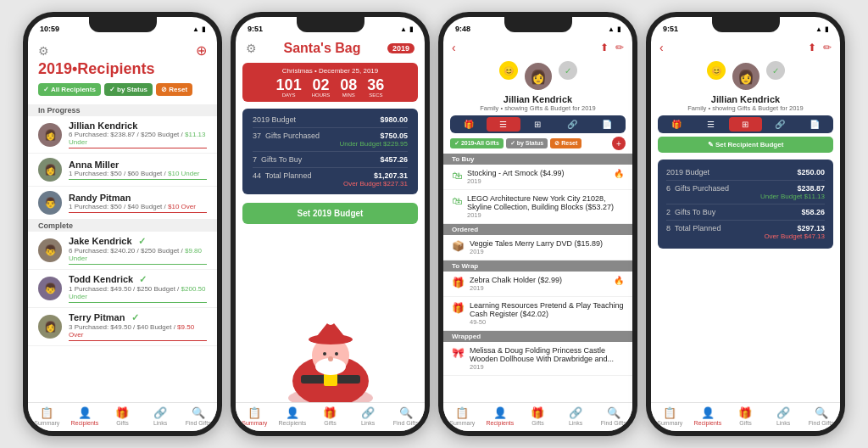  What do you see at coordinates (44, 51) in the screenshot?
I see `settings-icon-1: ⚙` at bounding box center [44, 51].